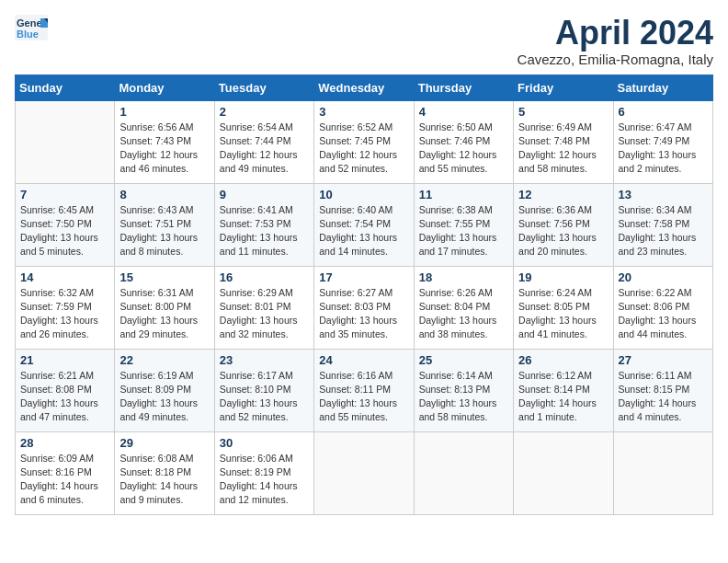  I want to click on cell-info: Sunrise: 6:52 AMSunset: 7:45 PMDaylight:…, so click(364, 149).